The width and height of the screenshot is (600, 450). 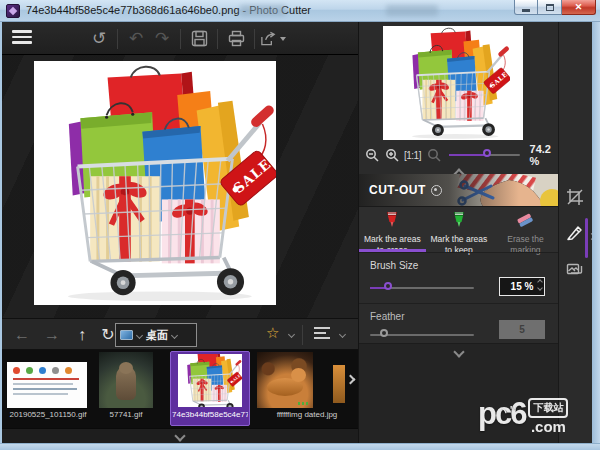 What do you see at coordinates (548, 408) in the screenshot?
I see `watermark-badge: 下载站` at bounding box center [548, 408].